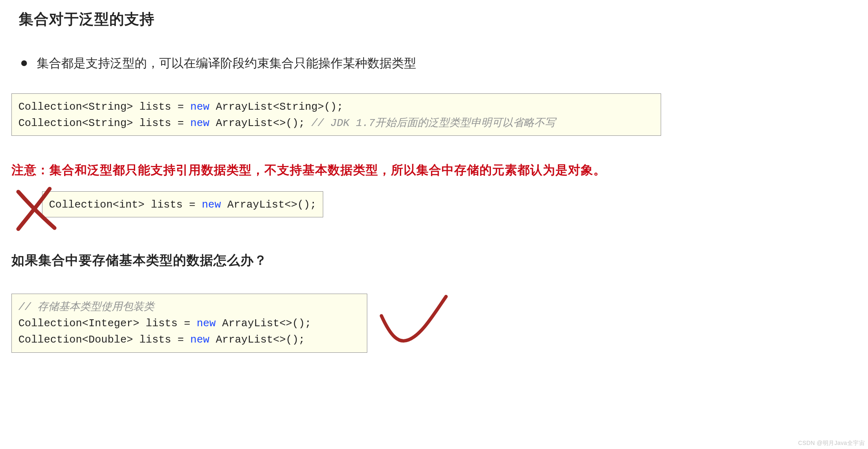 The height and width of the screenshot is (449, 868). I want to click on invalid-example: Collection<int> lists = new ArrayList<>(…, so click(167, 204).